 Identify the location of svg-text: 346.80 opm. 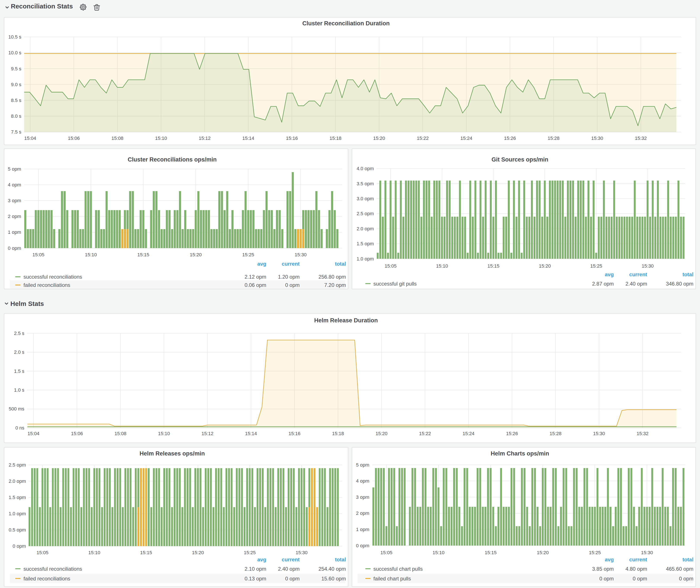
(680, 284).